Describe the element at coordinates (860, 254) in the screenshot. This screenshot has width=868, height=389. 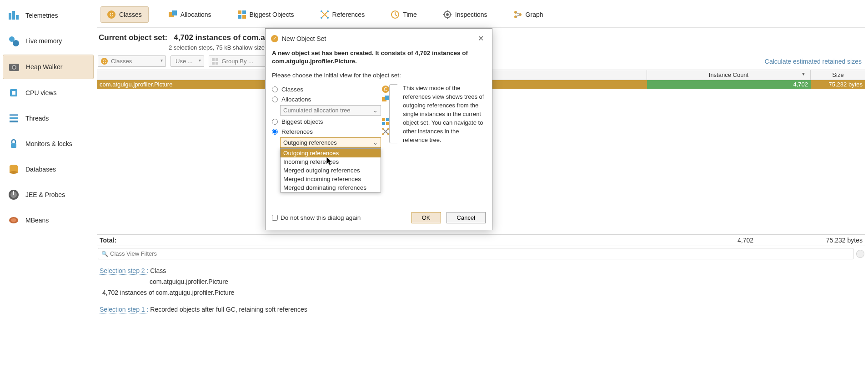
I see `filter-options-icon` at that location.